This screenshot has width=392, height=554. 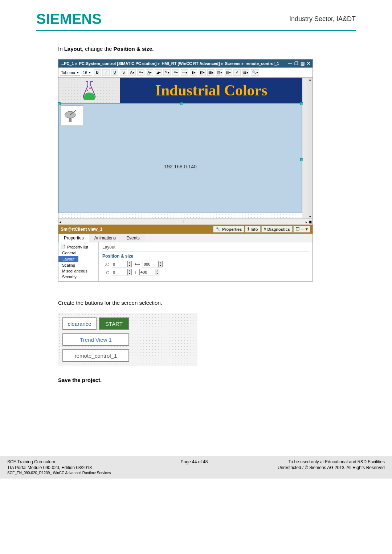 I want to click on linecolor-button: ✎▾, so click(x=167, y=73).